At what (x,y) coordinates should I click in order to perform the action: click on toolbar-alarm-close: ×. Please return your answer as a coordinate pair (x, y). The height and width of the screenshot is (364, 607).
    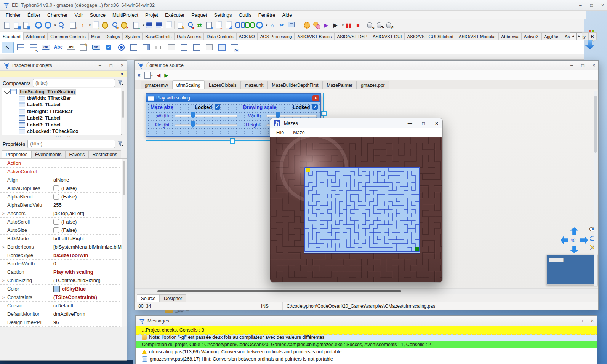
    Looking at the image, I should click on (124, 25).